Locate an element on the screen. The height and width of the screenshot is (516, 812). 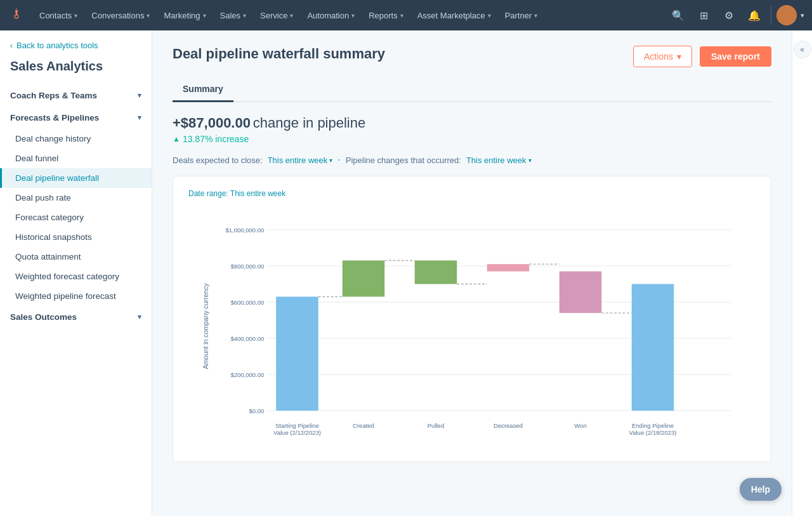
actions-label: Actions is located at coordinates (658, 56).